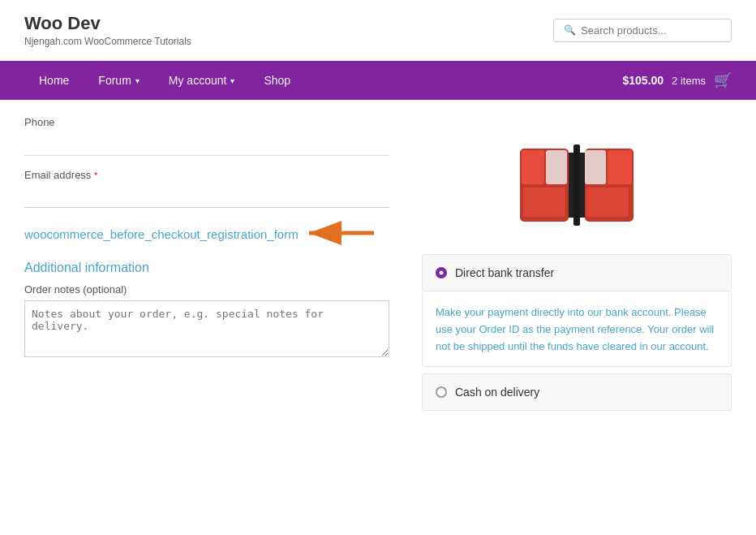 This screenshot has height=535, width=756. What do you see at coordinates (207, 188) in the screenshot?
I see `email-field-group: Email address *` at bounding box center [207, 188].